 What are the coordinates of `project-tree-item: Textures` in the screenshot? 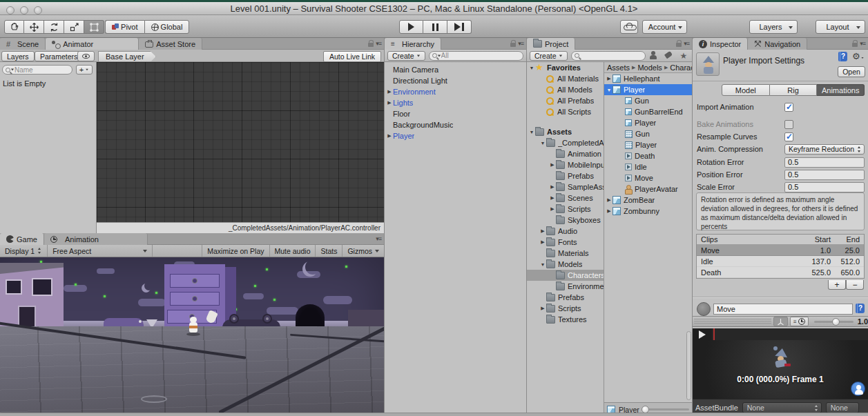 It's located at (565, 319).